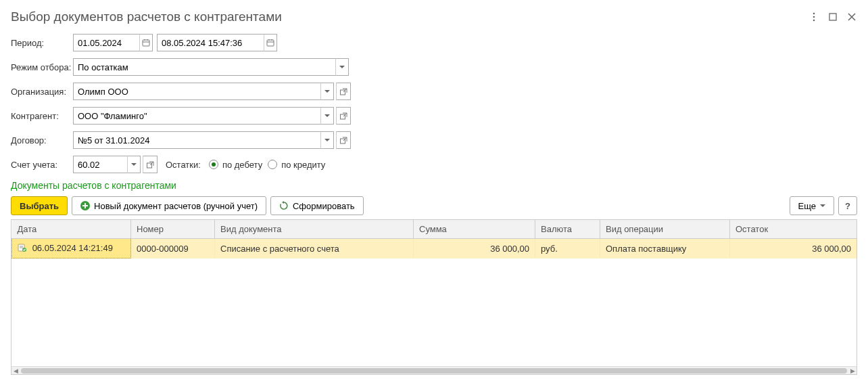 This screenshot has width=868, height=381. I want to click on col-currency-header: Валюта, so click(568, 229).